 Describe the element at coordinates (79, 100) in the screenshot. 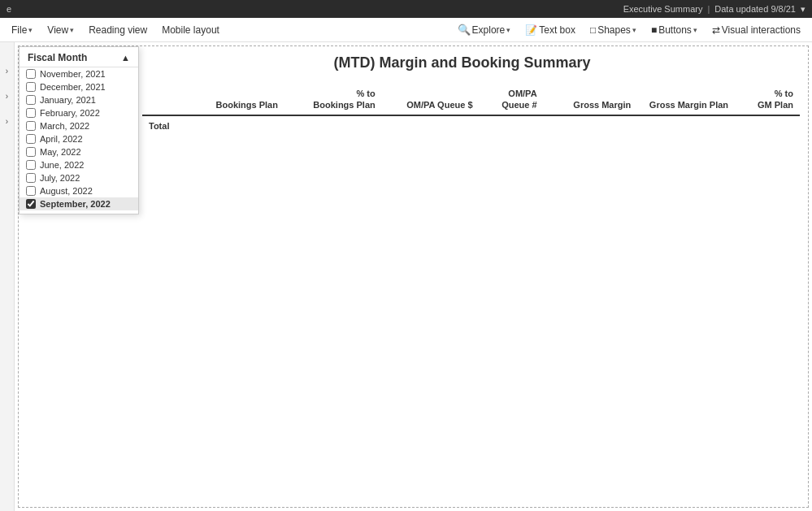

I see `dropdown-item: January, 2021` at that location.